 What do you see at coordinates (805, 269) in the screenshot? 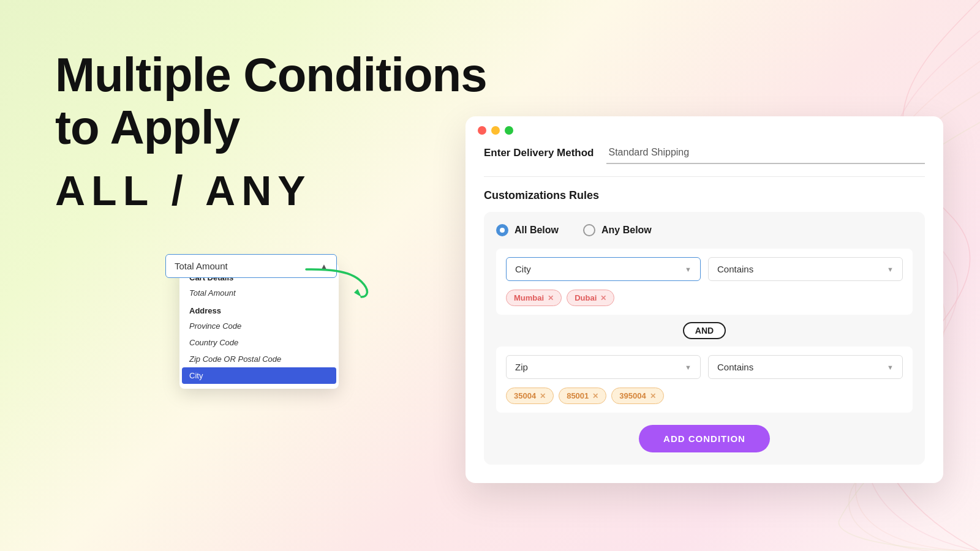
I see `city-operator-select: Contains ▼` at bounding box center [805, 269].